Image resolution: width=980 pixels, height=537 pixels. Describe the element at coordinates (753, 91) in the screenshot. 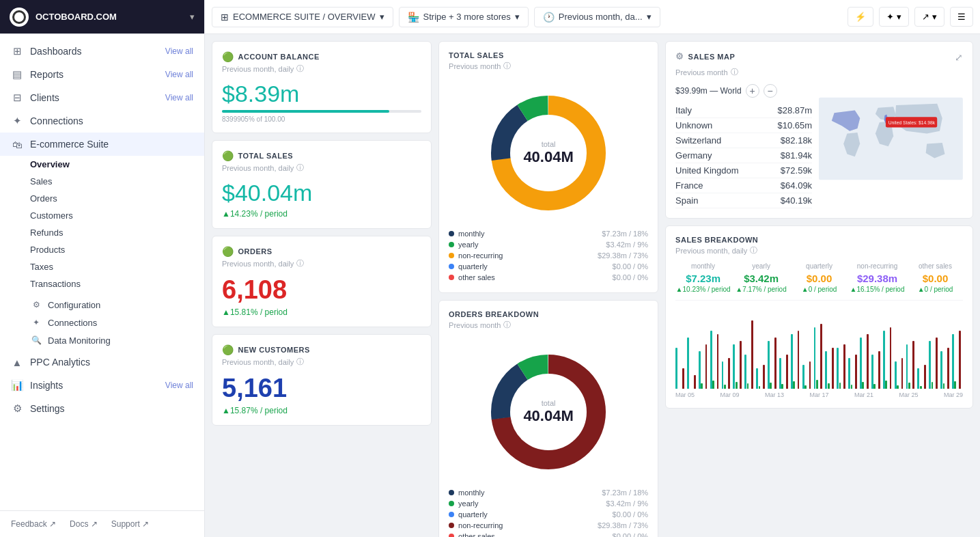

I see `sales-map-add-btn: +` at that location.